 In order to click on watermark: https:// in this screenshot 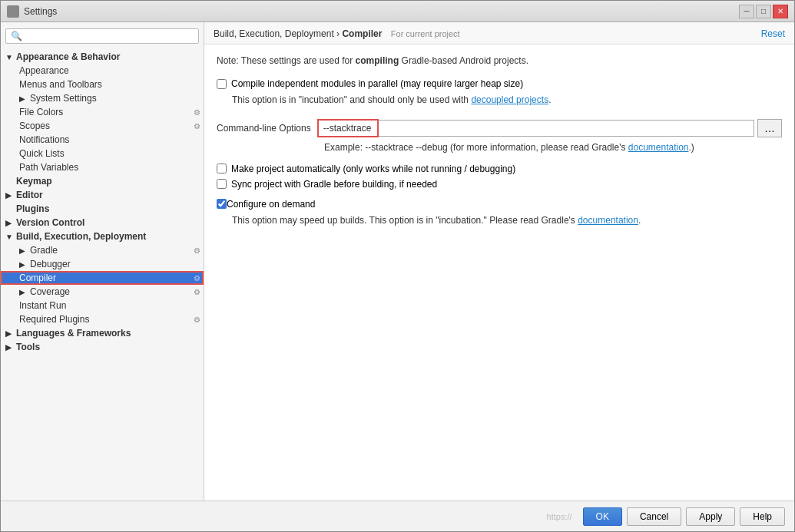, I will do `click(291, 517)`.